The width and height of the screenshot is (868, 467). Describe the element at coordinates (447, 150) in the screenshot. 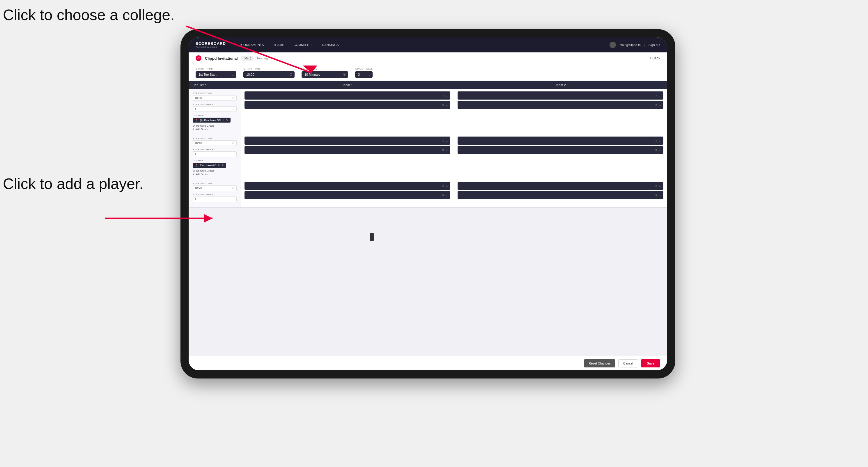

I see `player-edit-3-2: ⌄` at that location.